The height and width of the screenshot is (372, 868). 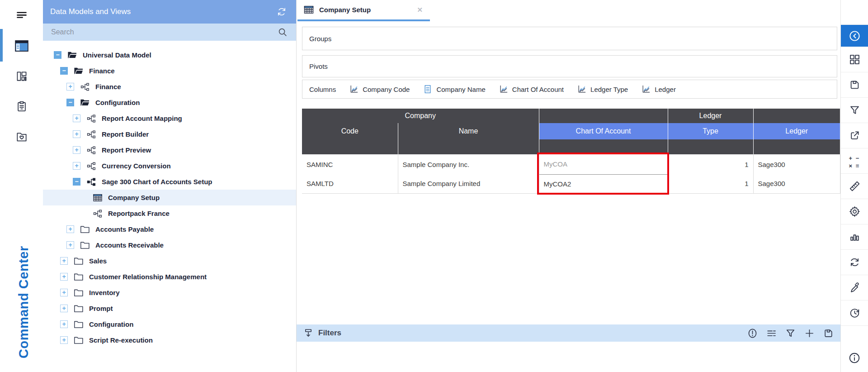 What do you see at coordinates (170, 292) in the screenshot?
I see `tree-item-inventory: +Inventory` at bounding box center [170, 292].